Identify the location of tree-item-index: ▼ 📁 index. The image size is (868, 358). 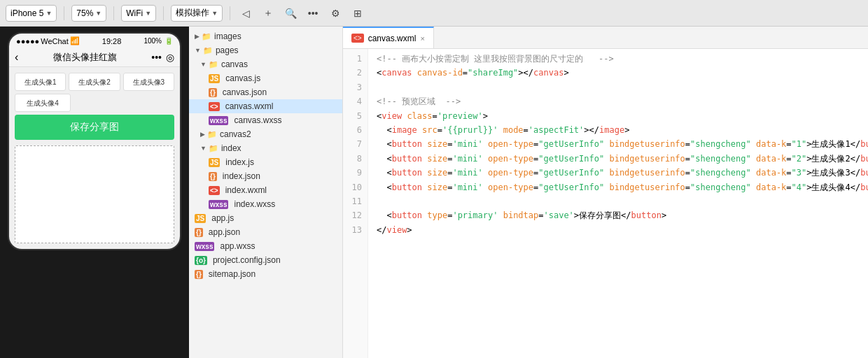
(266, 148).